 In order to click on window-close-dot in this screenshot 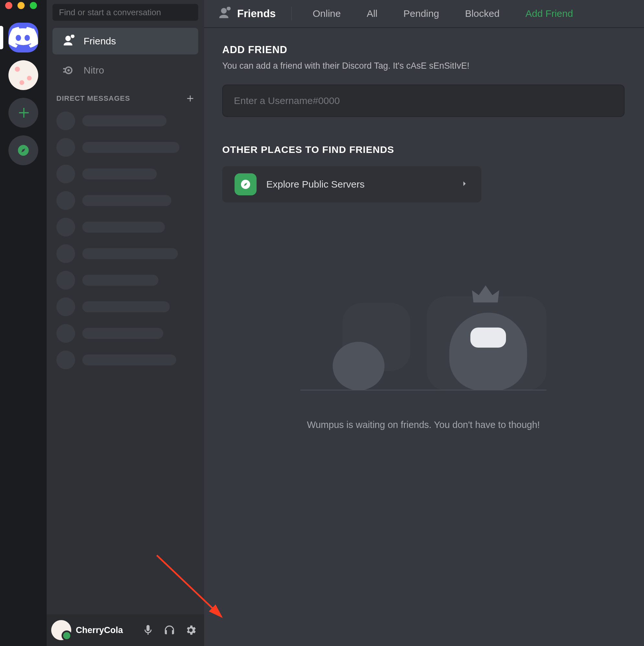, I will do `click(9, 5)`.